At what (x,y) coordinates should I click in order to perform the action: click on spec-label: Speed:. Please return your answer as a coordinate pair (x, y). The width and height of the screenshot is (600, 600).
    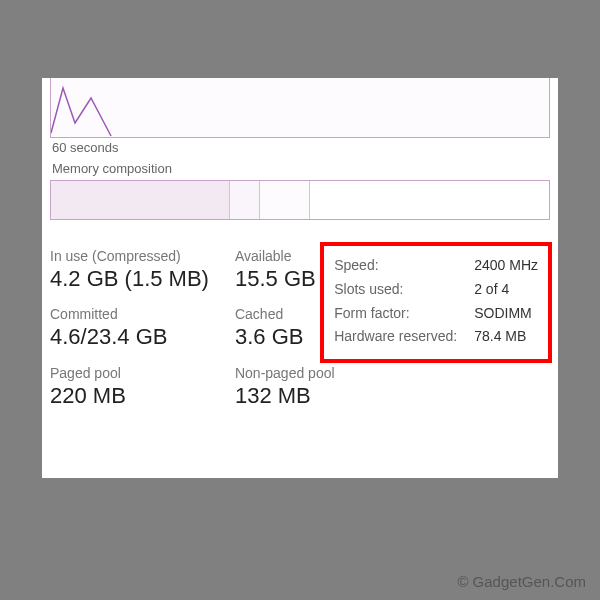
    Looking at the image, I should click on (404, 266).